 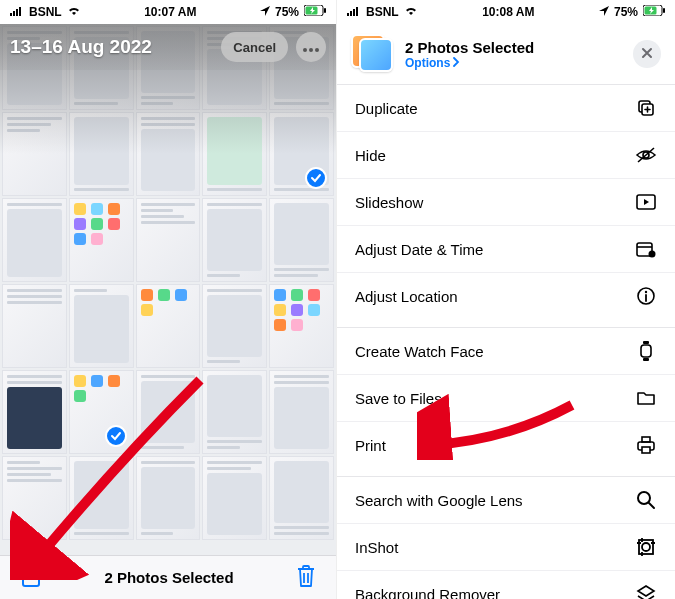 I want to click on info-icon, so click(x=646, y=296).